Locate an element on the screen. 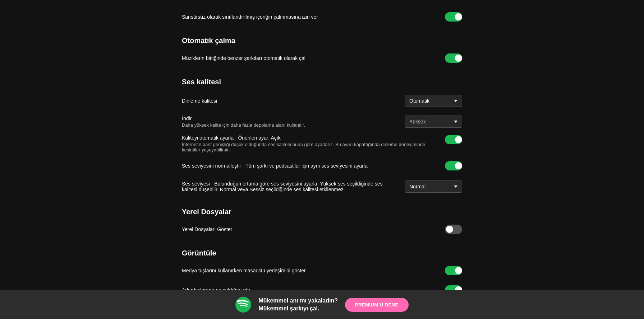  toggle-slider-normalize-volume is located at coordinates (454, 166).